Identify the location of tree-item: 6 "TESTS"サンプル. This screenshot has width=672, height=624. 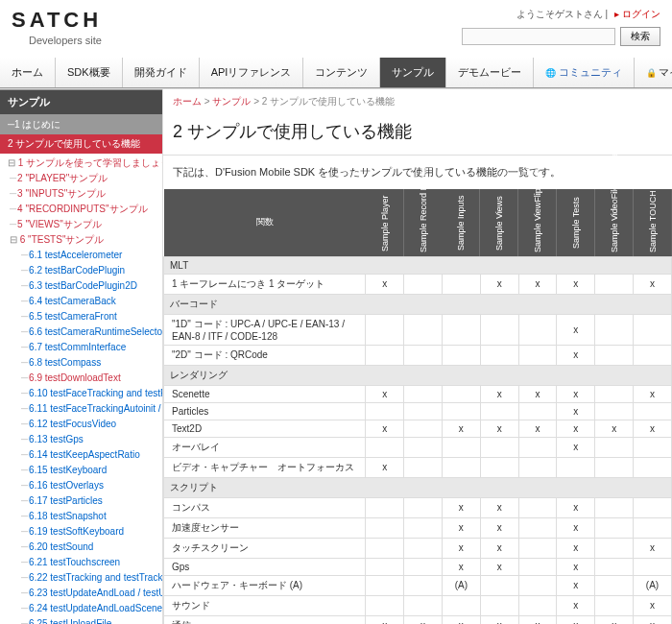
(81, 240).